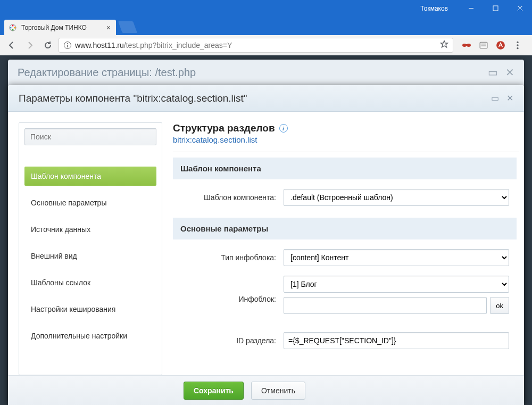 The height and width of the screenshot is (405, 532). I want to click on nav-item-extra: Дополнительные настройки, so click(90, 336).